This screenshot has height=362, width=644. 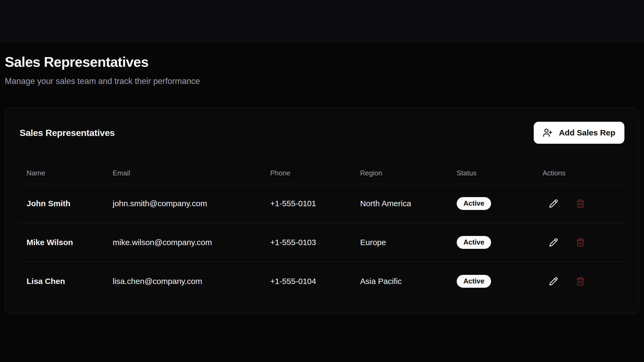 I want to click on page-title: Sales Representatives, so click(x=322, y=62).